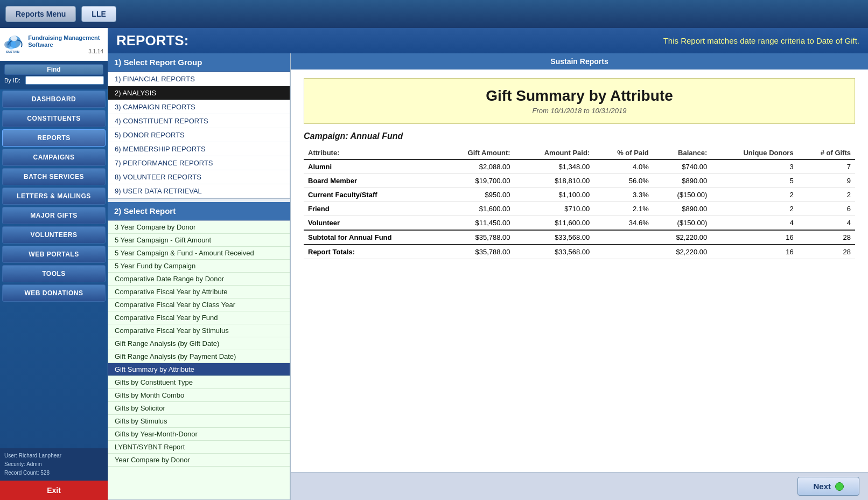  I want to click on next-indicator, so click(839, 487).